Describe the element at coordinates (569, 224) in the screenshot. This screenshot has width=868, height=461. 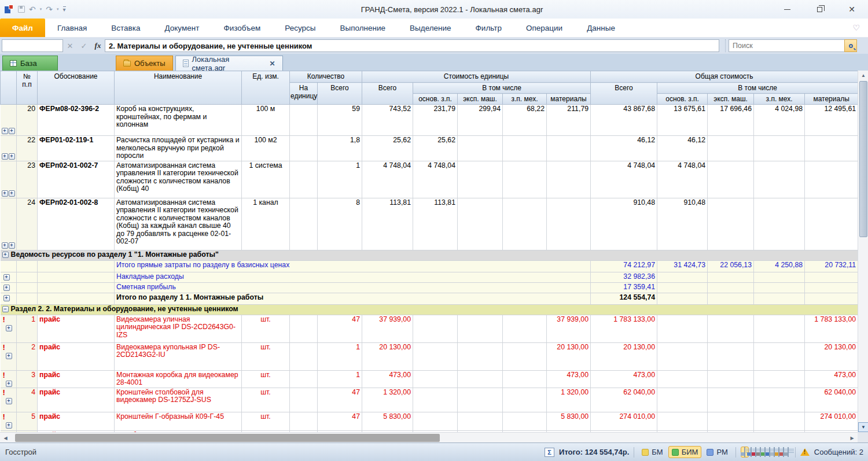
I see `uc-materials-cell` at that location.